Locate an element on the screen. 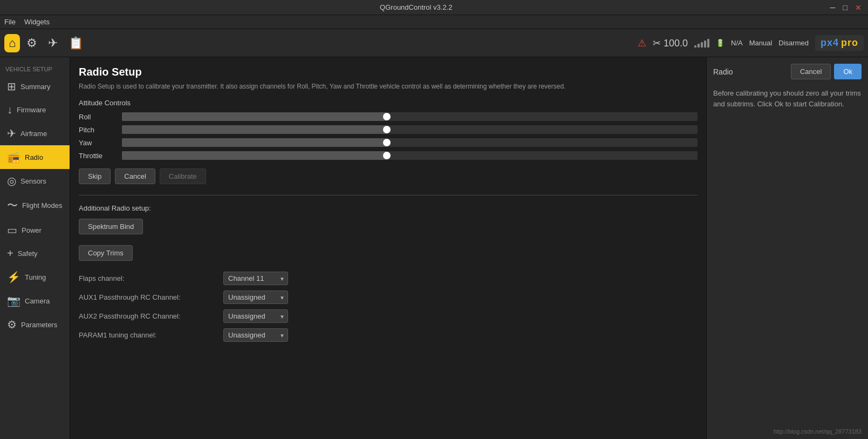 This screenshot has width=868, height=439. window-title: QGroundControl v3.2.2 is located at coordinates (416, 8).